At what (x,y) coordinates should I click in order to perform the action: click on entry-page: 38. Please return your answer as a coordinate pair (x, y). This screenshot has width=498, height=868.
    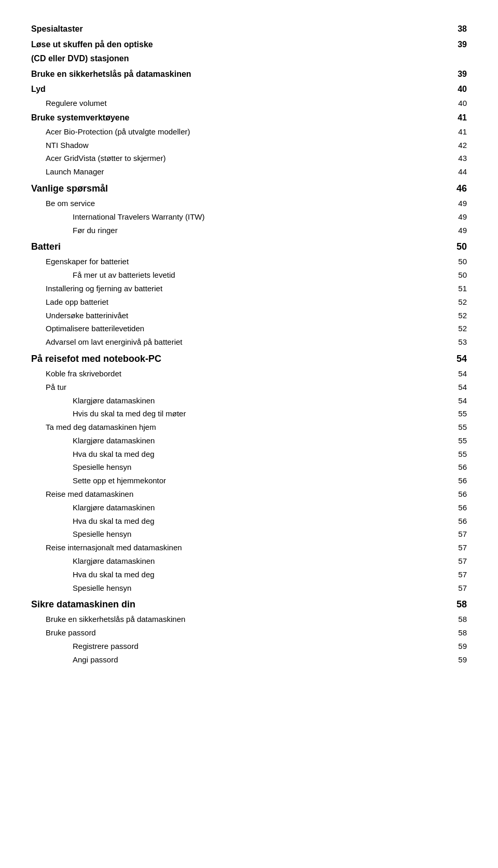
    Looking at the image, I should click on (454, 29).